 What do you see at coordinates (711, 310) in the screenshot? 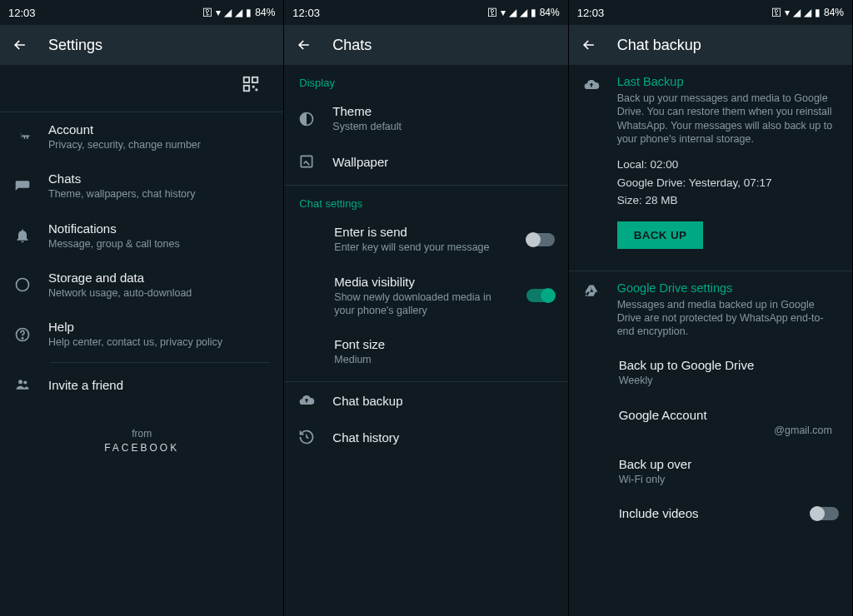
I see `section-gdrive-settings: Google Drive settings Messages and media…` at bounding box center [711, 310].